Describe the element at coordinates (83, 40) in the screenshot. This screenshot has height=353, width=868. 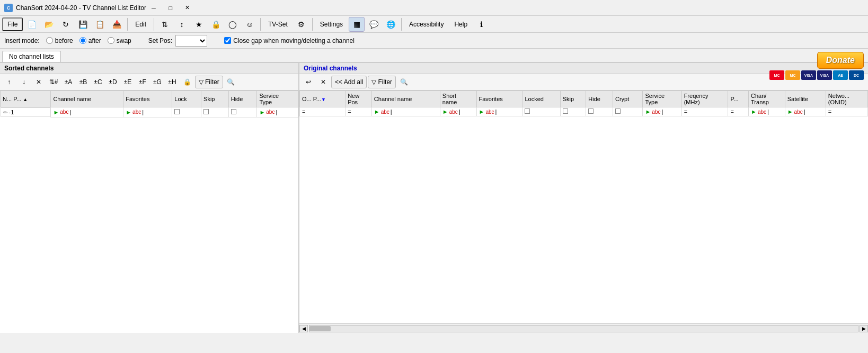
I see `after-radio` at that location.